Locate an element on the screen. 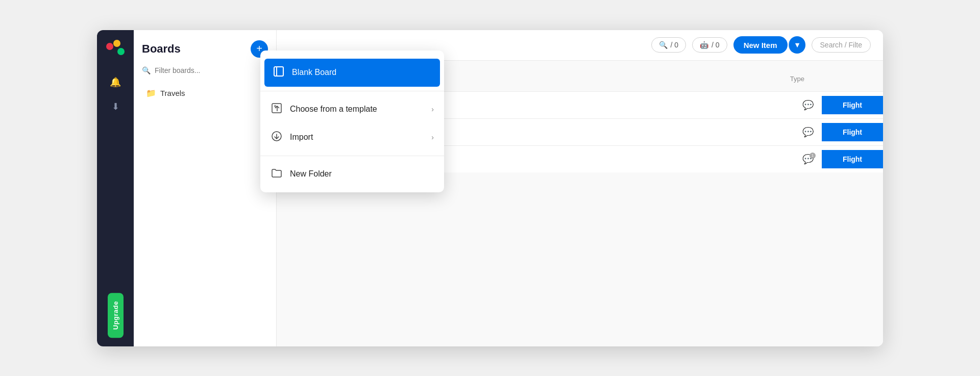 The width and height of the screenshot is (980, 376). new-item-dropdown-button: ▾ is located at coordinates (797, 45).